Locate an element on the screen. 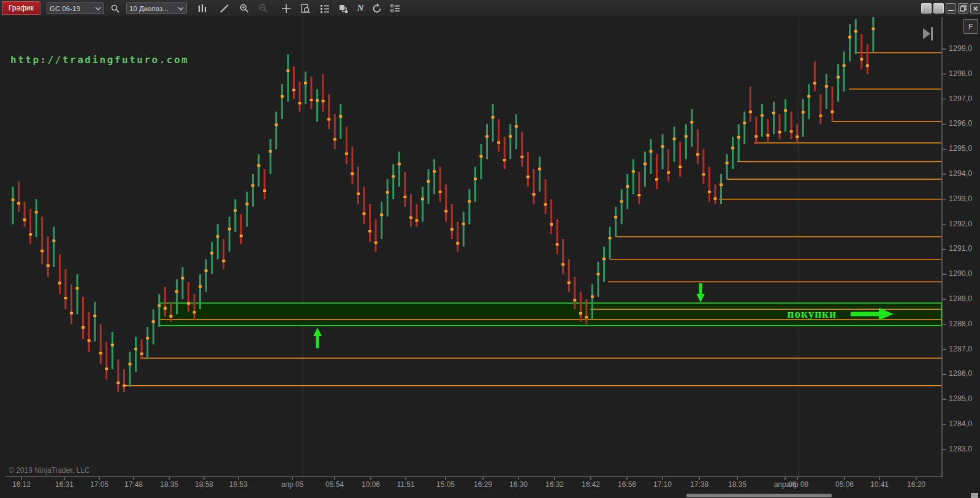  time-tick-label: апр 08 is located at coordinates (797, 485).